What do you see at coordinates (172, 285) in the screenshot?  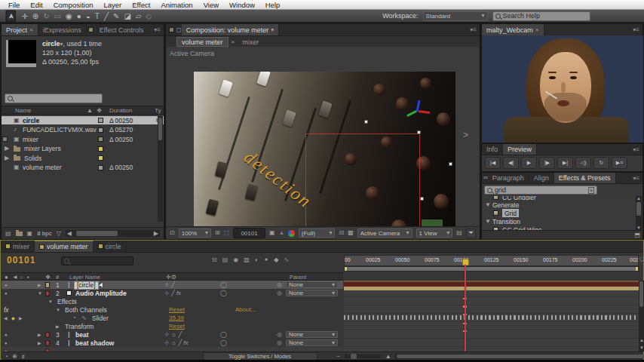 I see `layer-row-circle: ● ▶ 1 ❙ [circle] ➤ ⊹ ╱ ◯ ◎ None ▾` at bounding box center [172, 285].